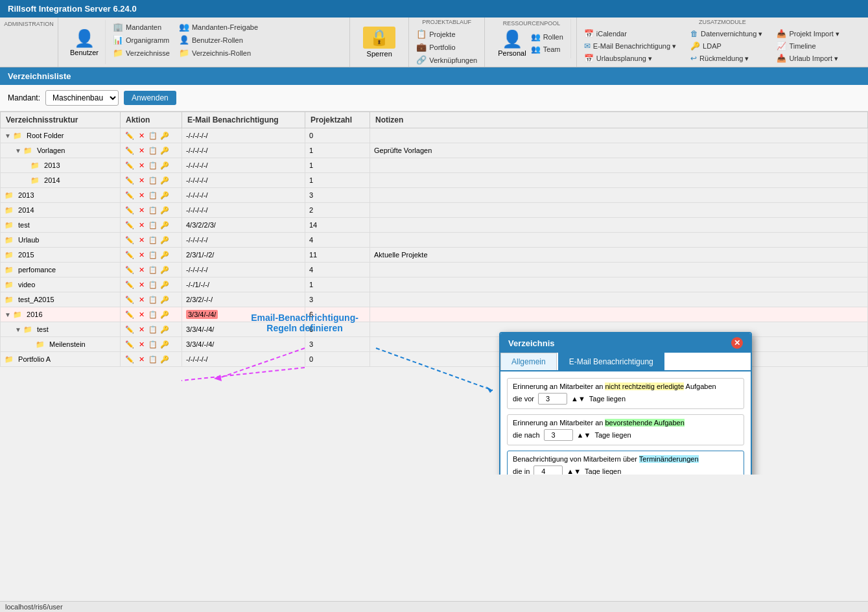 The height and width of the screenshot is (612, 868). I want to click on ruckmeldung-item: ↩ Rückmeldung ▾, so click(726, 58).